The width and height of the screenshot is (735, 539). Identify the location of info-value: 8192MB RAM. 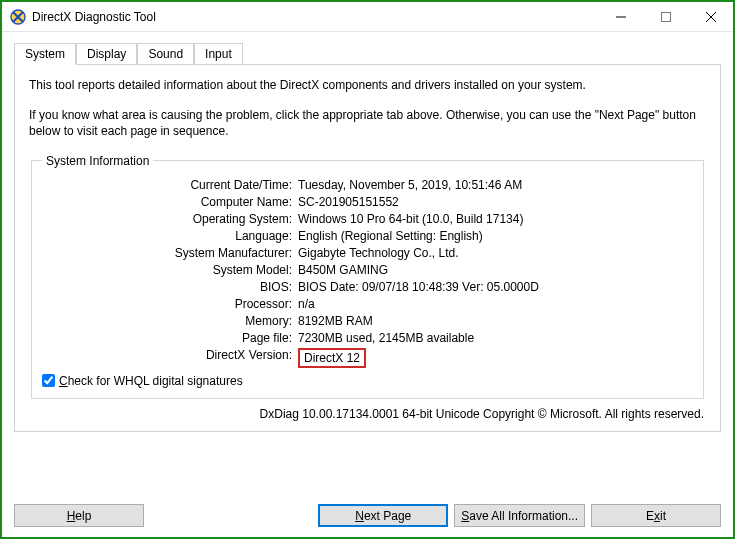
(496, 321).